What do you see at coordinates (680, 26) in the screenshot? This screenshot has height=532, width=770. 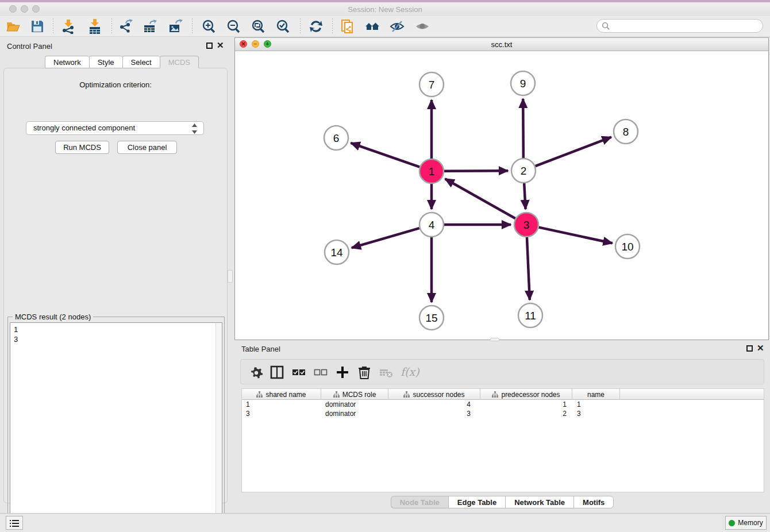 I see `search-box` at bounding box center [680, 26].